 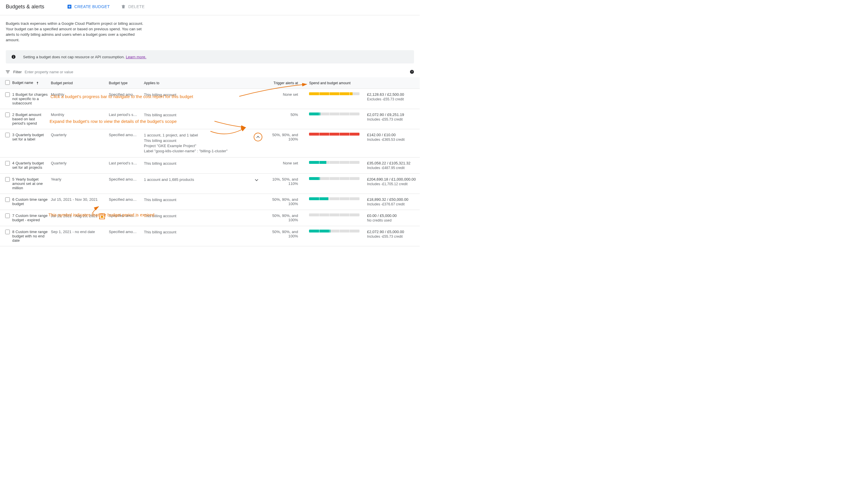 What do you see at coordinates (257, 180) in the screenshot?
I see `chevron-down-icon` at bounding box center [257, 180].